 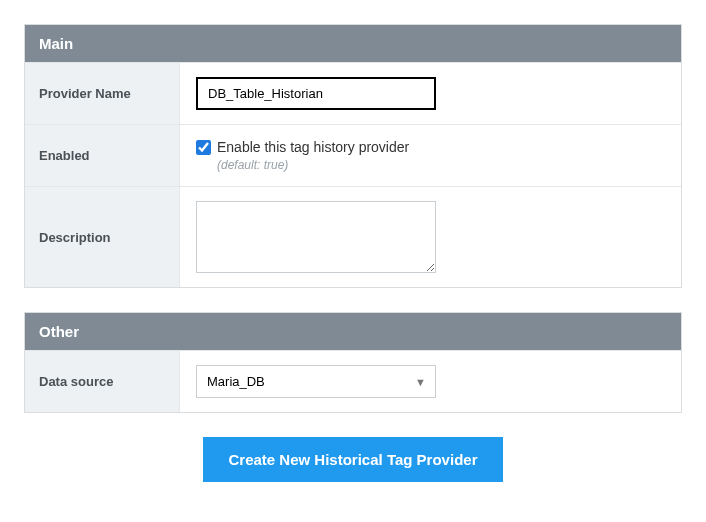 I want to click on data-source-label: Data source, so click(x=102, y=382).